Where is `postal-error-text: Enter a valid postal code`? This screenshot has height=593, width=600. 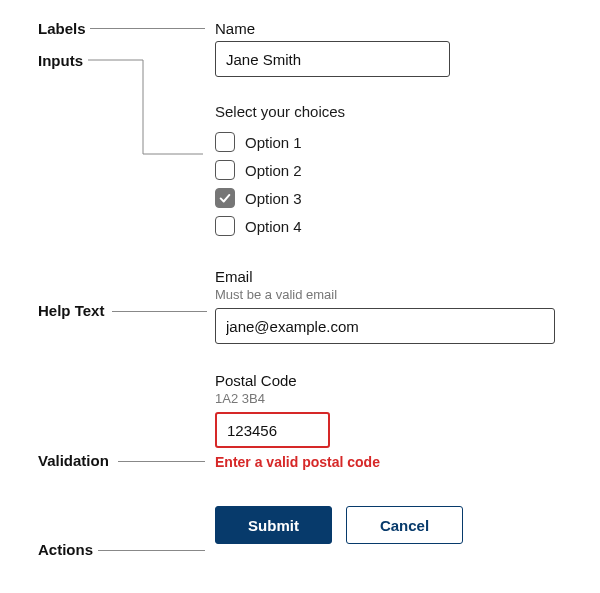
postal-error-text: Enter a valid postal code is located at coordinates (385, 462).